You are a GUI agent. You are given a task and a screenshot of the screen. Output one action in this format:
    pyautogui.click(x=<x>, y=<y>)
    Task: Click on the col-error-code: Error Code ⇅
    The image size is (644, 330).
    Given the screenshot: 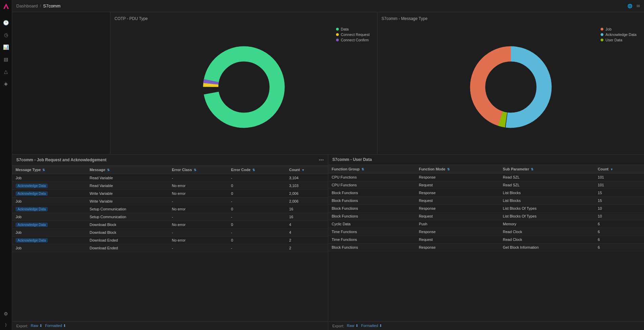 What is the action you would take?
    pyautogui.click(x=257, y=170)
    